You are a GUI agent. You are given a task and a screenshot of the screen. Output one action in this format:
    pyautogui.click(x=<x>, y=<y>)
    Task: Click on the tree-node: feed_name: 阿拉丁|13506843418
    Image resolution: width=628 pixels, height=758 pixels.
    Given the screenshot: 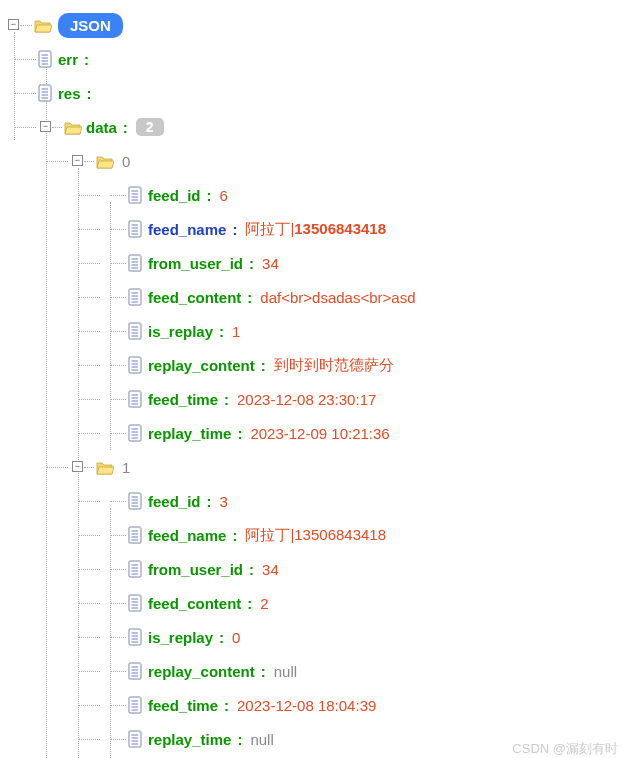 What is the action you would take?
    pyautogui.click(x=314, y=535)
    